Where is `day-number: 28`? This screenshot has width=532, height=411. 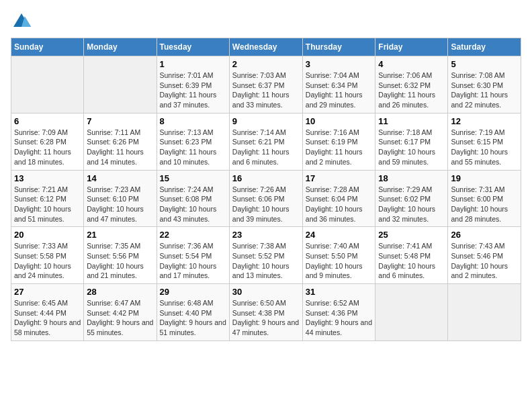 day-number: 28 is located at coordinates (120, 291).